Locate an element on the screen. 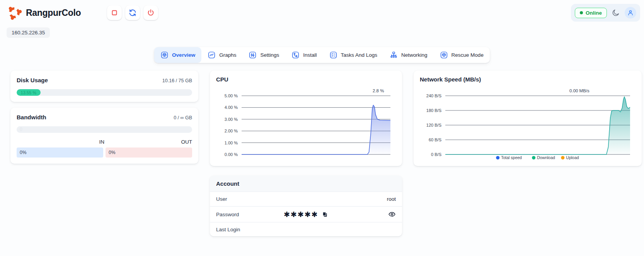  left-column: Disk Usage 10.16 / 75 GB 13.55 % Bandwid… is located at coordinates (104, 117).